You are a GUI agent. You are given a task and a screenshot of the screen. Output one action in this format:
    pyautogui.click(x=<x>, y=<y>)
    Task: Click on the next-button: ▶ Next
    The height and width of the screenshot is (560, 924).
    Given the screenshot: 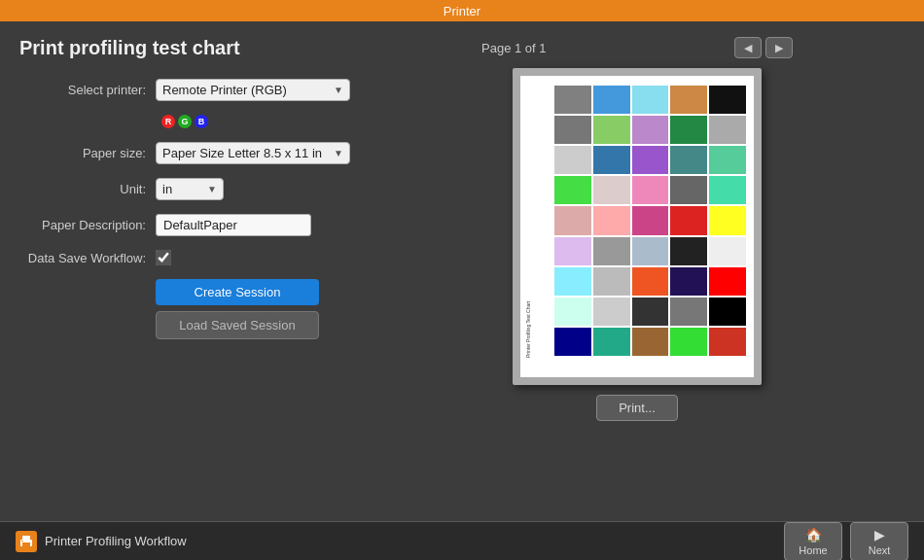 What is the action you would take?
    pyautogui.click(x=879, y=542)
    